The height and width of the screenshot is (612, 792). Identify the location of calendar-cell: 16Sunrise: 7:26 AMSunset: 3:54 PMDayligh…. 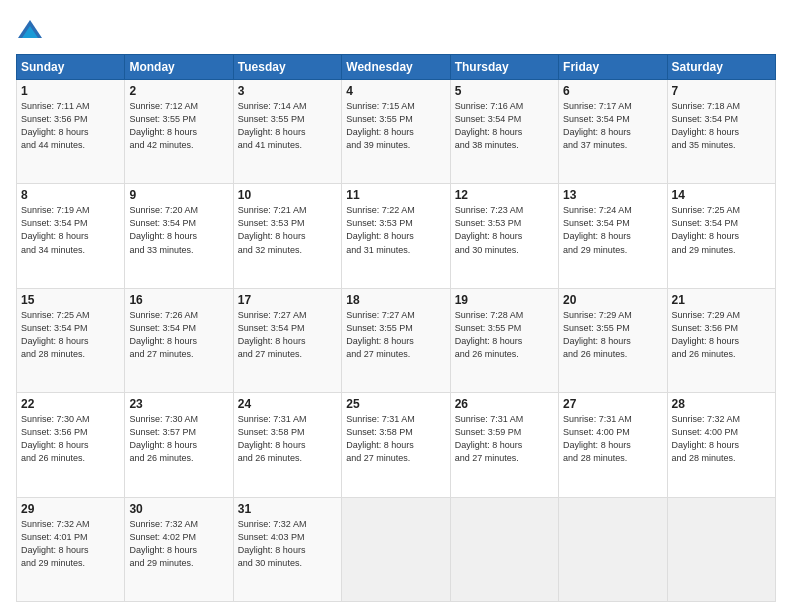
(179, 340).